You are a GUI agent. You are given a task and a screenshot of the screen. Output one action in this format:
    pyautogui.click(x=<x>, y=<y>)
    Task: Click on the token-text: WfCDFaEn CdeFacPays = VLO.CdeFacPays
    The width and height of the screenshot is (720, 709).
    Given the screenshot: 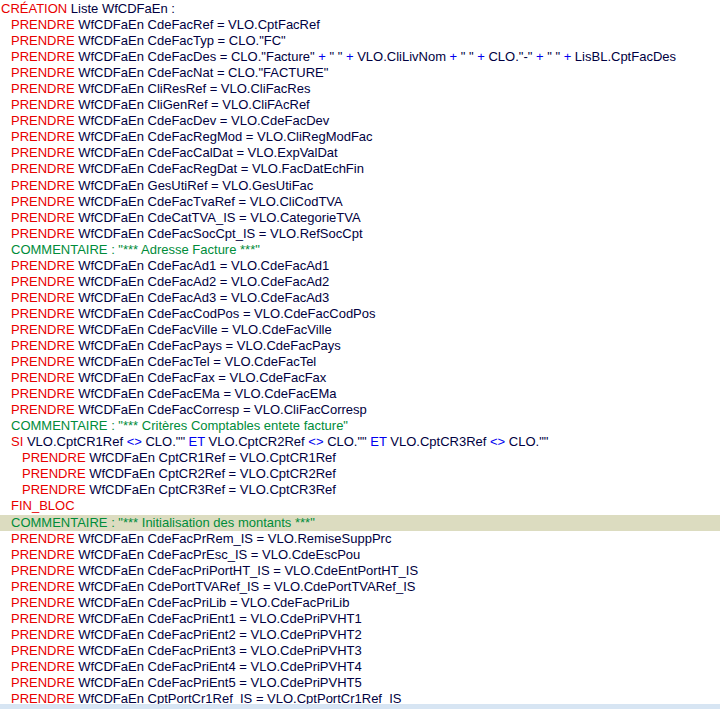 What is the action you would take?
    pyautogui.click(x=208, y=346)
    